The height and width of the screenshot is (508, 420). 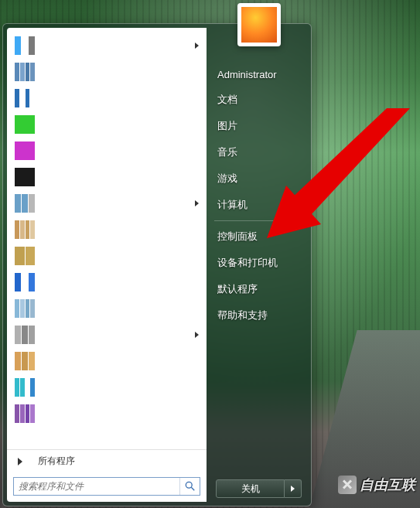 I want to click on control-panel-link: 控制面板, so click(x=258, y=237).